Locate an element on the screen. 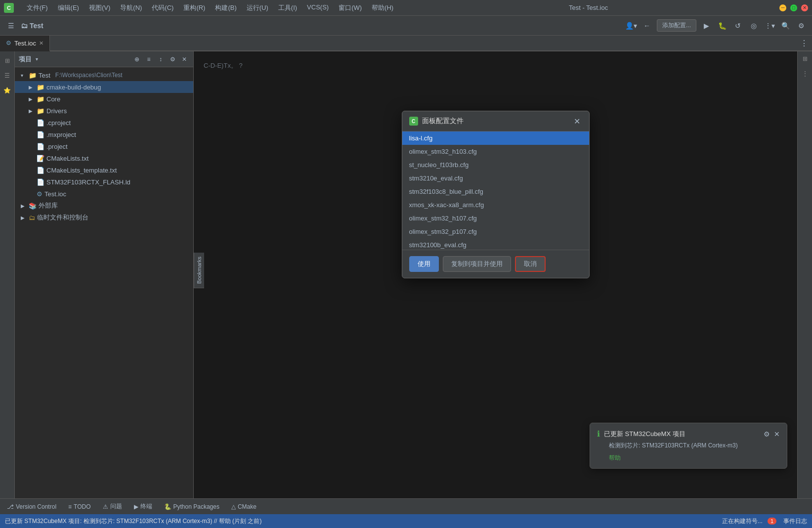 This screenshot has height=528, width=812. bottom-item-python-packages: 🐍Python Packages is located at coordinates (192, 507).